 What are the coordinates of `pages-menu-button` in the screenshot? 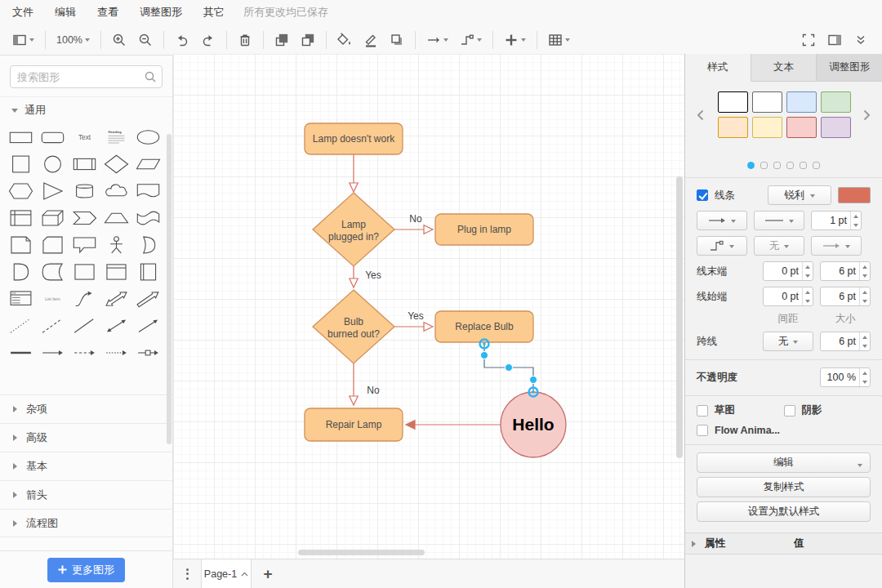 It's located at (187, 573).